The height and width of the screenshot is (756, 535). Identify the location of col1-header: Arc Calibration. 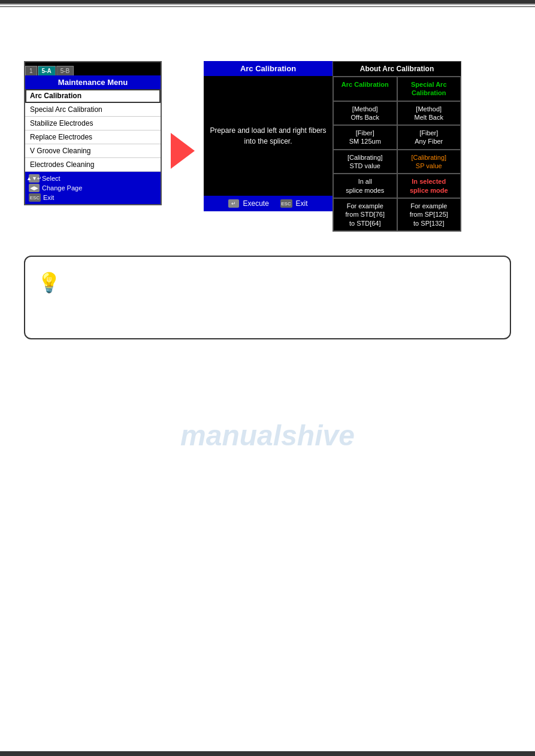
(365, 89).